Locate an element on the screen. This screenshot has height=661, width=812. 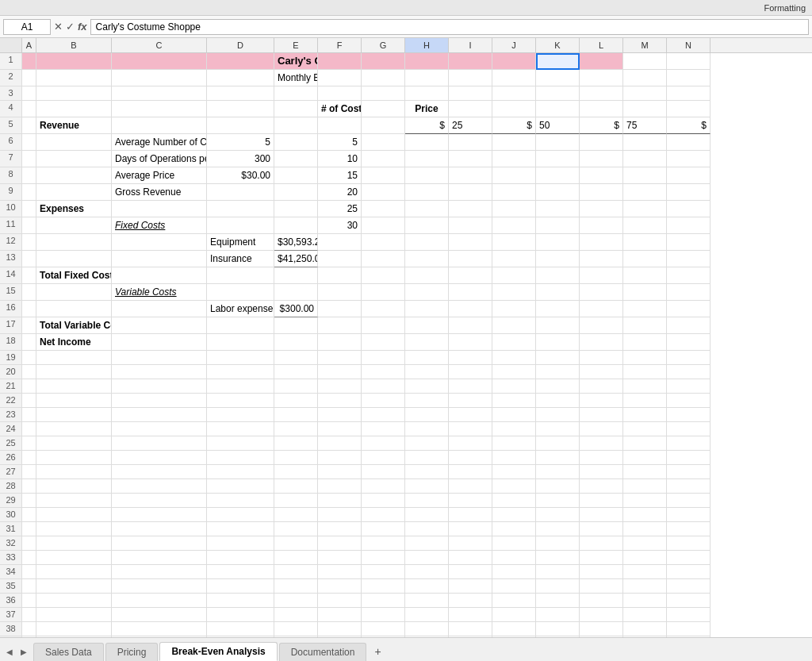
cell-I21 is located at coordinates (471, 386).